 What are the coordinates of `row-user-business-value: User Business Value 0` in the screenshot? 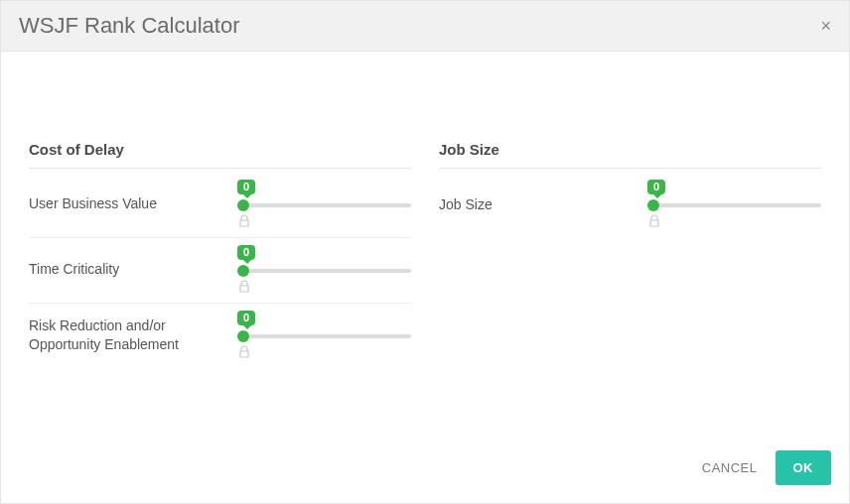 It's located at (220, 205).